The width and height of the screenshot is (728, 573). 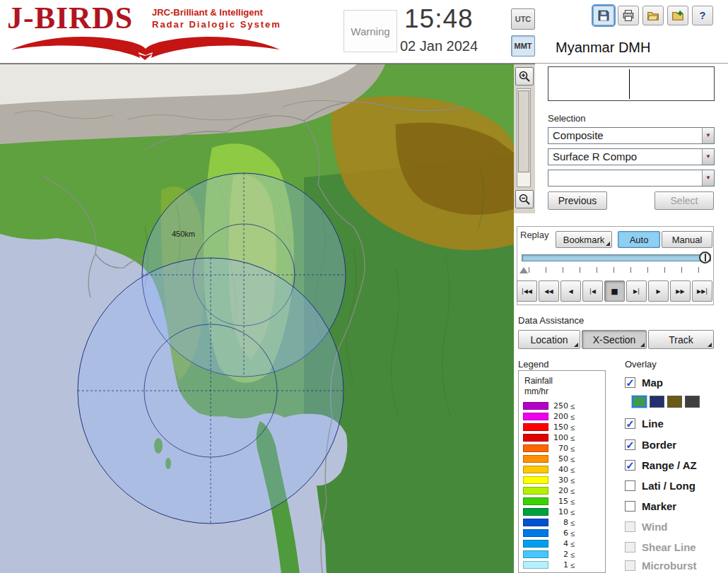 What do you see at coordinates (659, 291) in the screenshot?
I see `play-button: ▶` at bounding box center [659, 291].